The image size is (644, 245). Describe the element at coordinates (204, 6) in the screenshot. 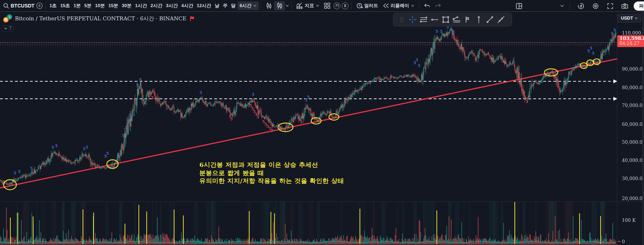

I see `timeframe-button-12시간: 12시간` at that location.